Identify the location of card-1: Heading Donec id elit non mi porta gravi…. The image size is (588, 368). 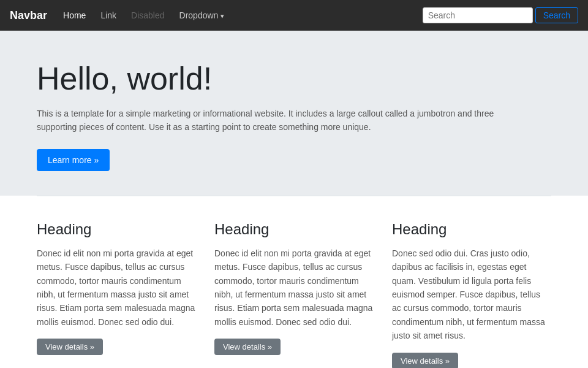
(116, 294).